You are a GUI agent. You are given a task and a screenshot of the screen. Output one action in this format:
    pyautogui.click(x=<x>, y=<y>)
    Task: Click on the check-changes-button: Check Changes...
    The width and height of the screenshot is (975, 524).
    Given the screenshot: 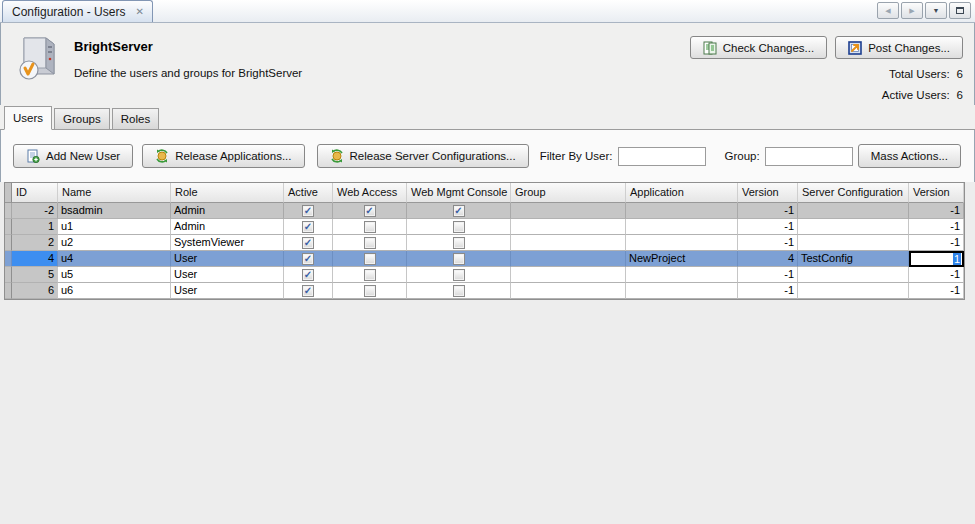 What is the action you would take?
    pyautogui.click(x=758, y=48)
    